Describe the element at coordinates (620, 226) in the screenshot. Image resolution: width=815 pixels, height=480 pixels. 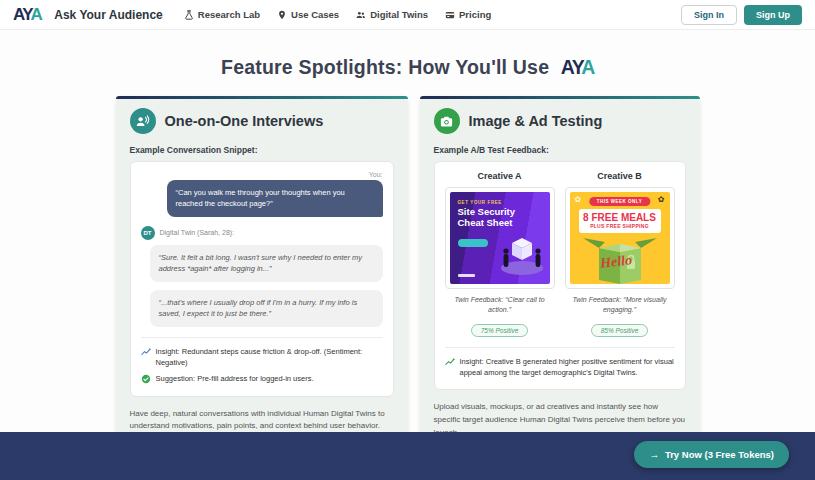
I see `ad-b-subhead: PLUS FREE SHIPPING` at that location.